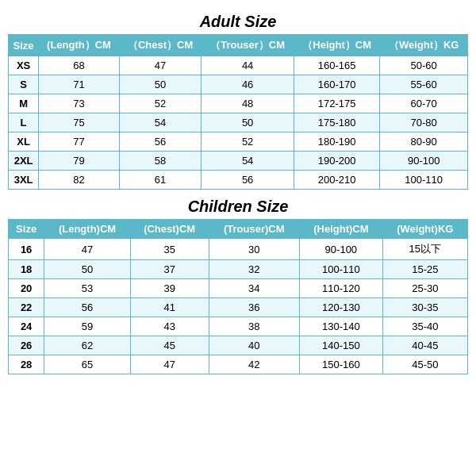 This screenshot has width=476, height=476. Describe the element at coordinates (27, 308) in the screenshot. I see `table-cell: 22` at that location.